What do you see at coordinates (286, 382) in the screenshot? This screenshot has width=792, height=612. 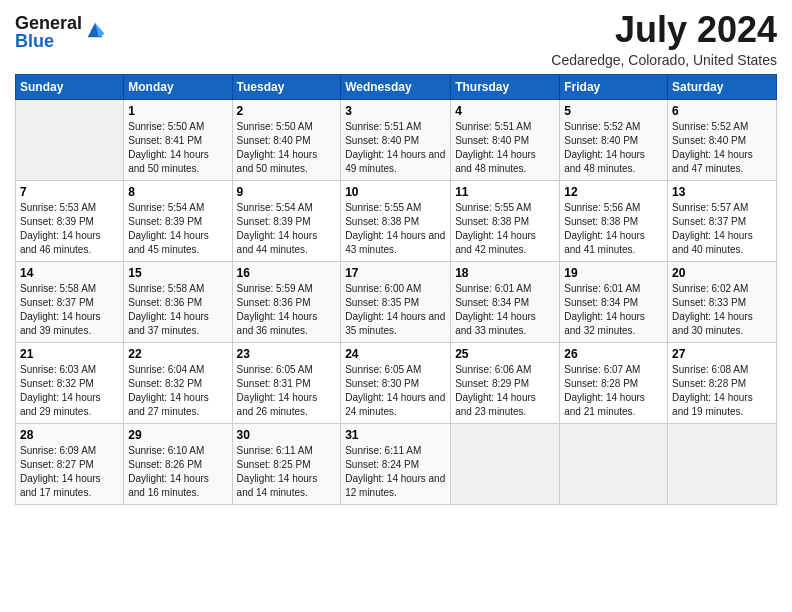 I see `calendar-cell: 23Sunrise: 6:05 AMSunset: 8:31 PMDayligh…` at bounding box center [286, 382].